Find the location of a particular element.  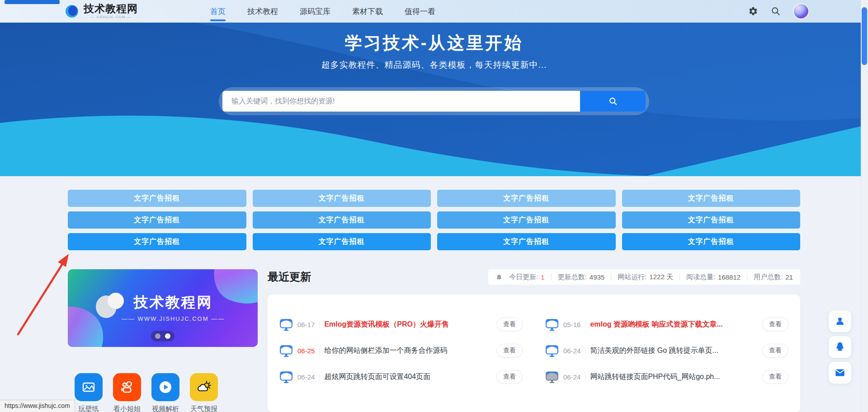

user-float-button is located at coordinates (840, 321).